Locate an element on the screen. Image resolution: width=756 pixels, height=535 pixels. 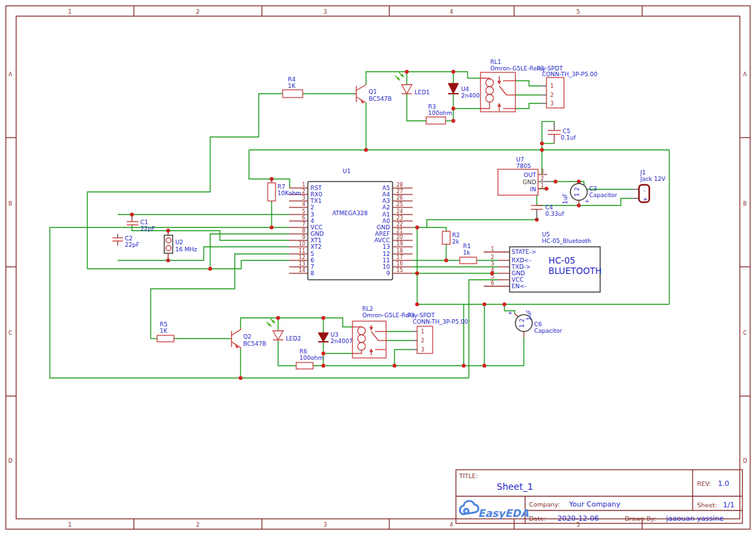
component-ref: LED2 is located at coordinates (294, 339).